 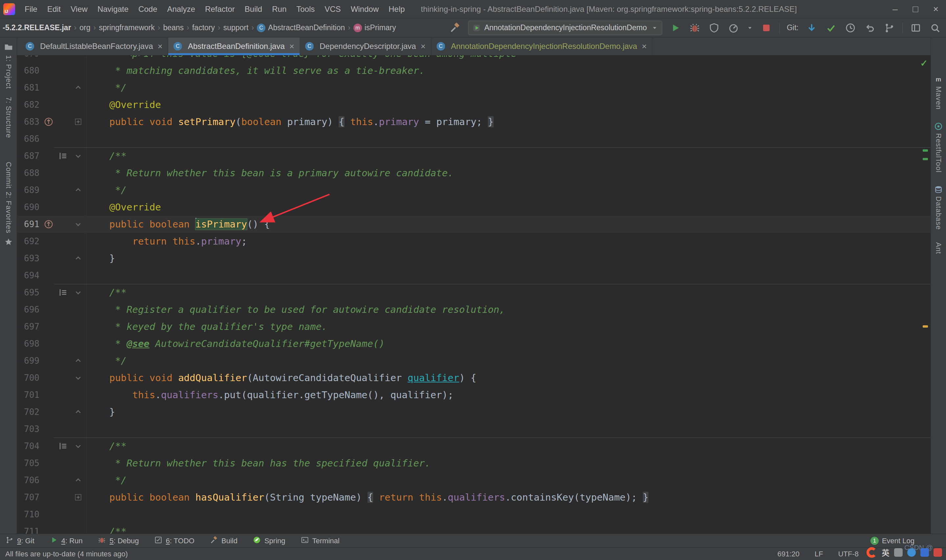 I want to click on tool-window-button-7-structure: 7: Structure, so click(x=8, y=118).